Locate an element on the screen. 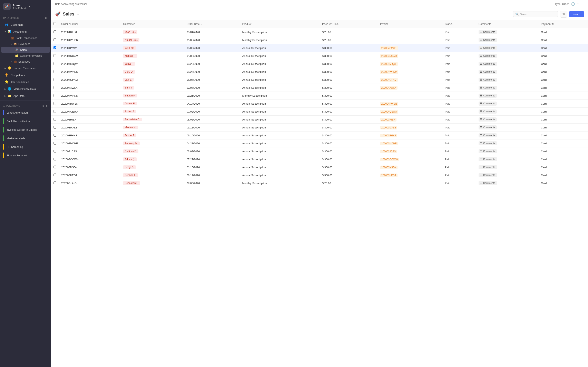  sidebar-item-competitors: 🏆 Competitors is located at coordinates (26, 75).